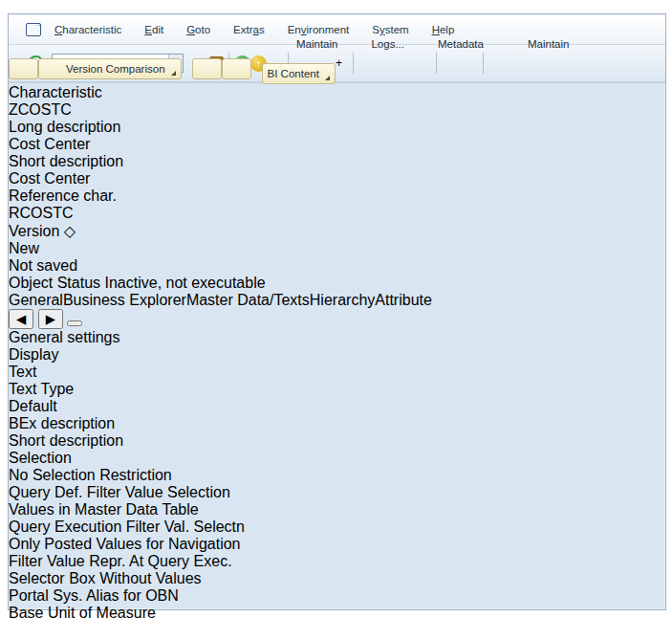  What do you see at coordinates (336, 213) in the screenshot?
I see `reference-char-field: RCOSTC` at bounding box center [336, 213].